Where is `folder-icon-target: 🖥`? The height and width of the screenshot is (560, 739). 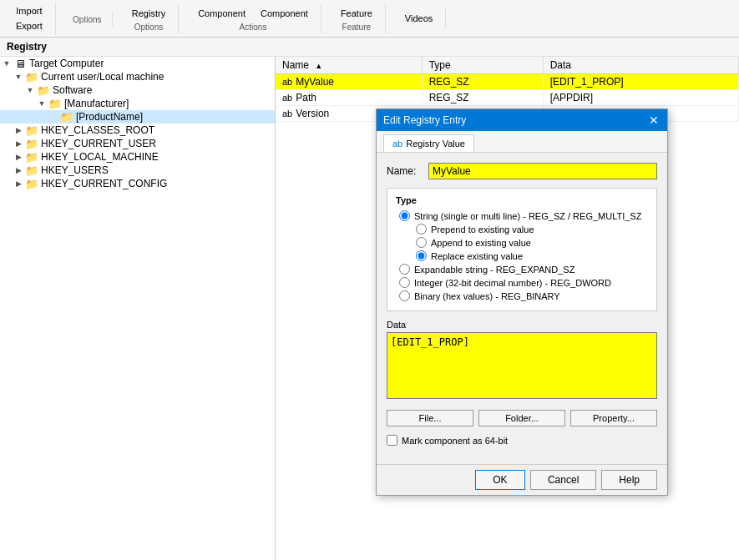 folder-icon-target: 🖥 is located at coordinates (20, 63).